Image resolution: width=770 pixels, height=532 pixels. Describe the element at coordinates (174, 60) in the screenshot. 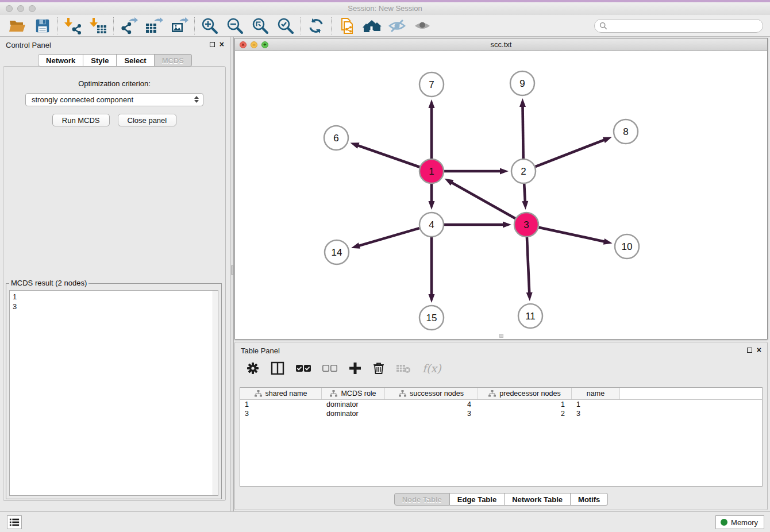

I see `tab-mcds: MCDS` at that location.